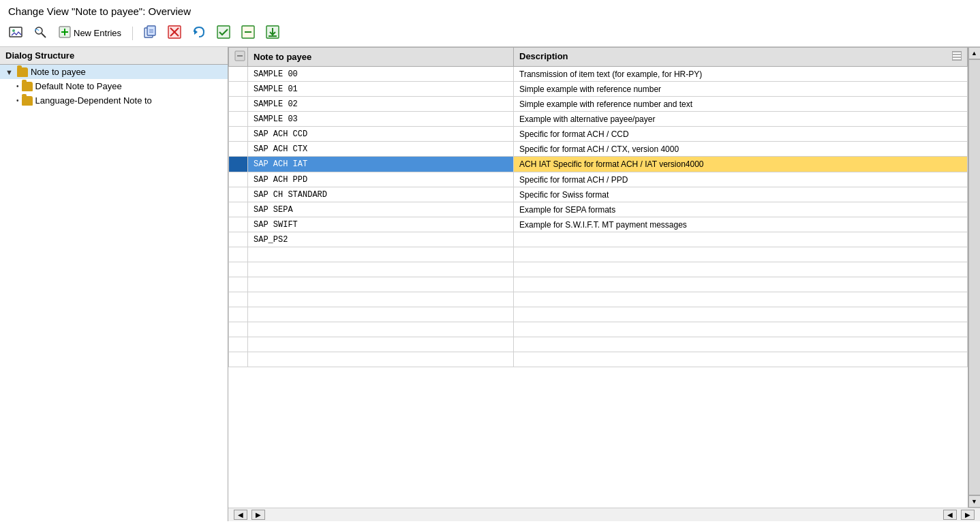 Image resolution: width=980 pixels, height=526 pixels. I want to click on row-note: SAP_PS2, so click(381, 240).